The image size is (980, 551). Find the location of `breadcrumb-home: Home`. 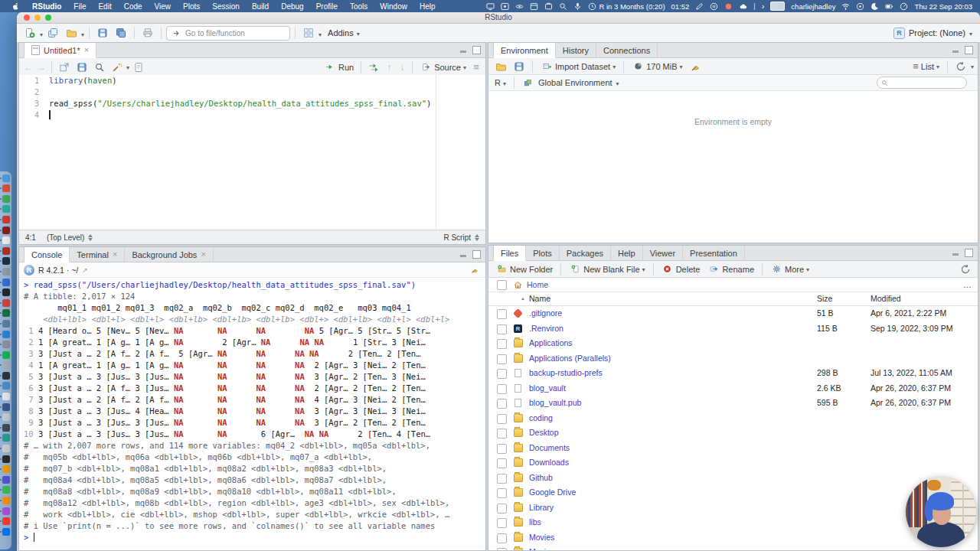

breadcrumb-home: Home is located at coordinates (537, 285).